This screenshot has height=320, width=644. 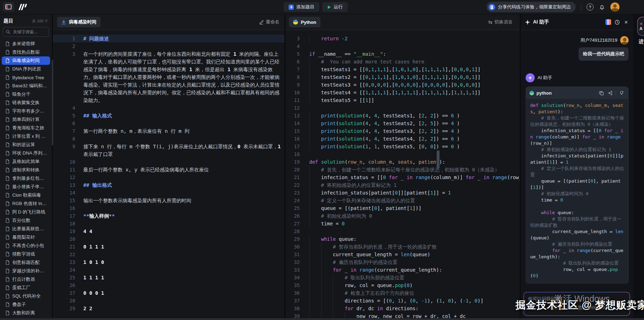 What do you see at coordinates (403, 108) in the screenshot?
I see `code-line: 12` at bounding box center [403, 108].